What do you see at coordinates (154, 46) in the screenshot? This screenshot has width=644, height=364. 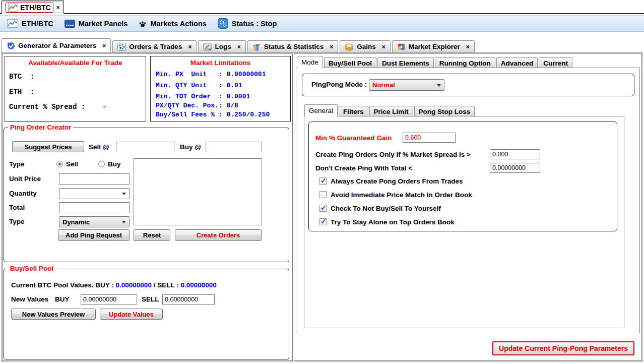 I see `tab-orders-trades: Orders & Trades ×` at bounding box center [154, 46].